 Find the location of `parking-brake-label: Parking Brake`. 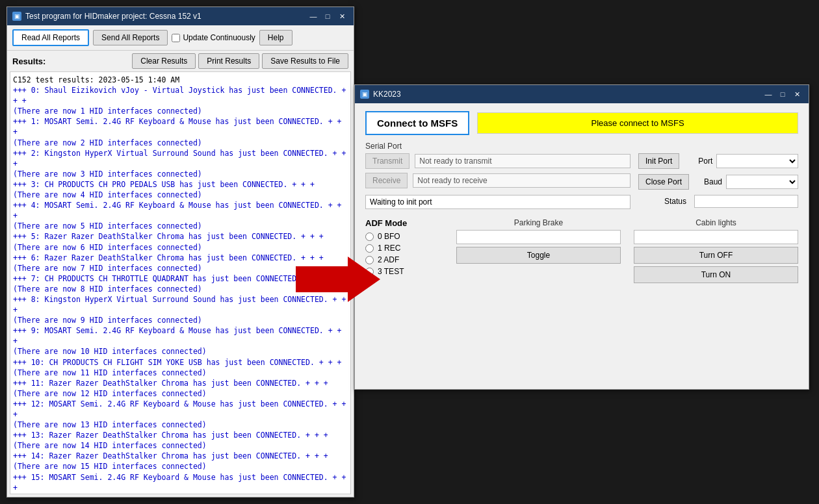

parking-brake-label: Parking Brake is located at coordinates (538, 223).